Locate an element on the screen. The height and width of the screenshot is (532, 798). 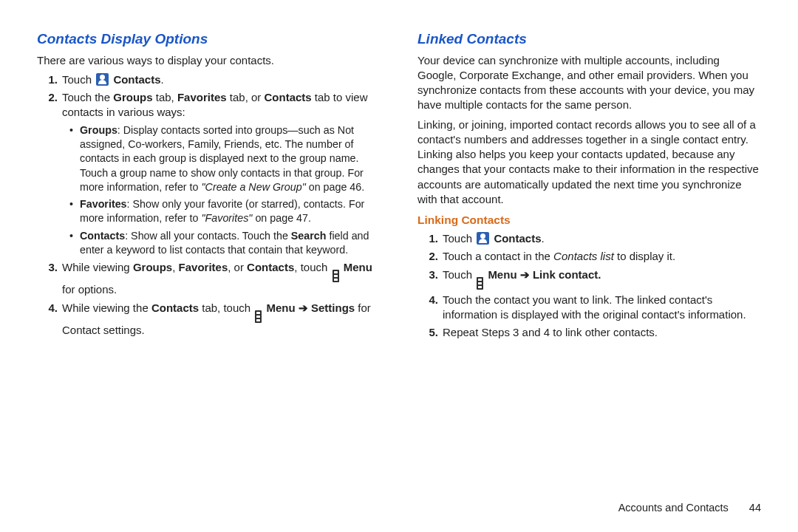
step-1: 1. Touch Contacts. is located at coordinates (208, 80).